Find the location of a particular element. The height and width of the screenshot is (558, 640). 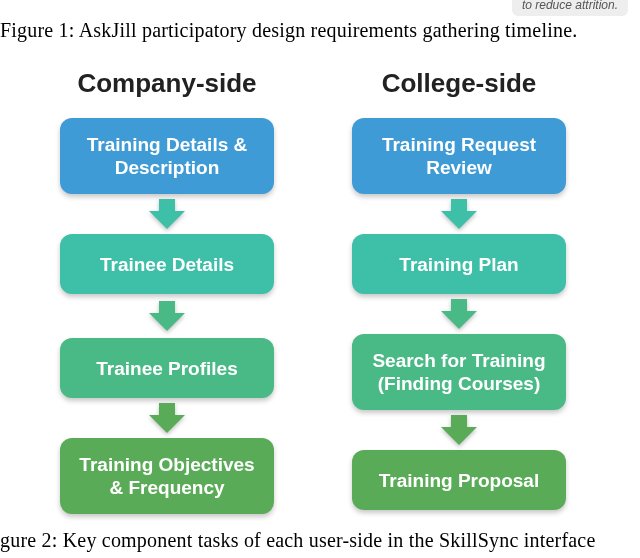

box-college-training-request-review: Training Request Review is located at coordinates (459, 156).